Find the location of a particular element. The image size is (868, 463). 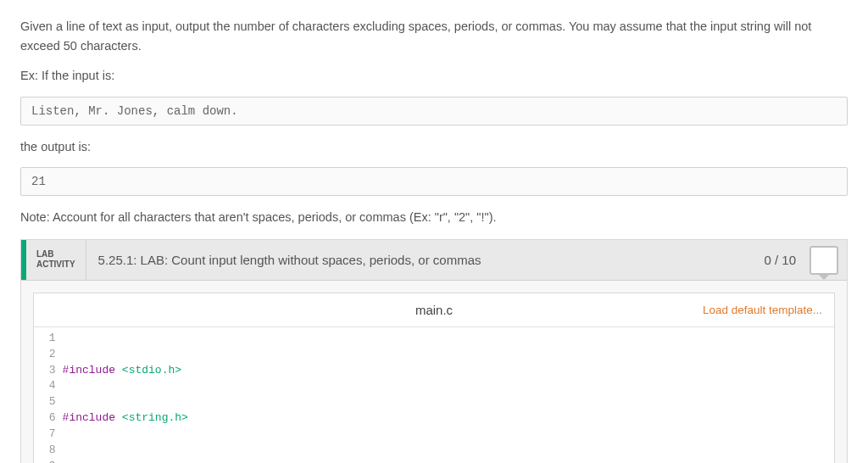

lab-activity-line1: LAB is located at coordinates (56, 254).